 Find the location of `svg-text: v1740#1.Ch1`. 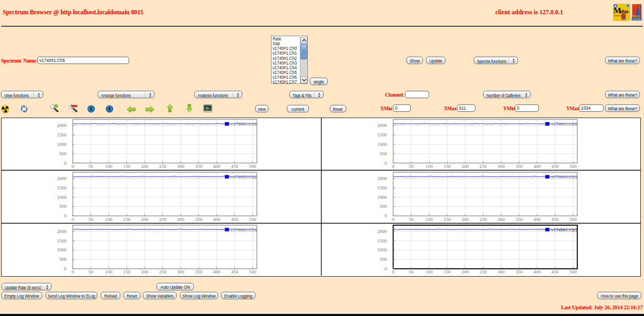

svg-text: v1740#1.Ch1 is located at coordinates (564, 124).